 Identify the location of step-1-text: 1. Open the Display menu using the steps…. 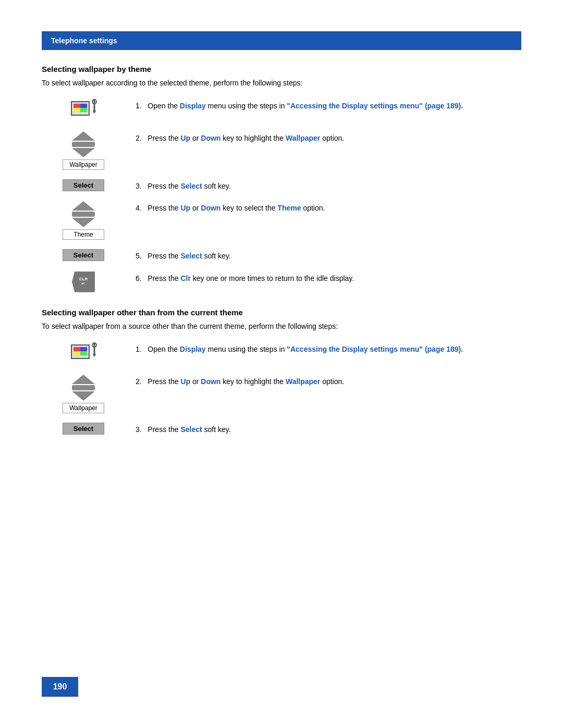
(328, 105).